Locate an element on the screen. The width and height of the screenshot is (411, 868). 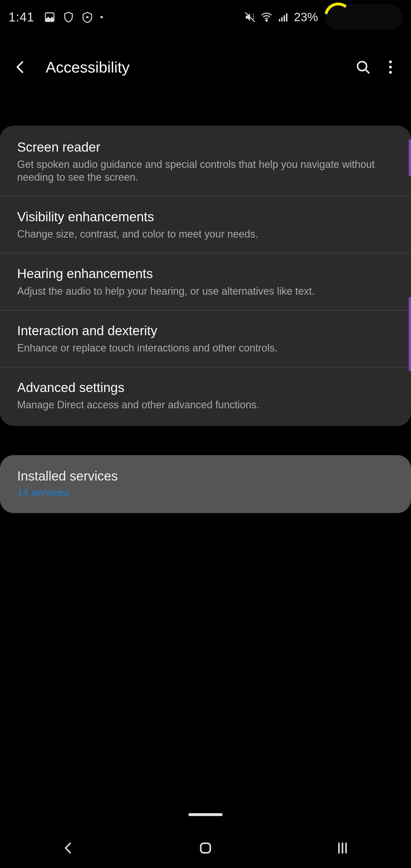
shield-icon is located at coordinates (68, 17).